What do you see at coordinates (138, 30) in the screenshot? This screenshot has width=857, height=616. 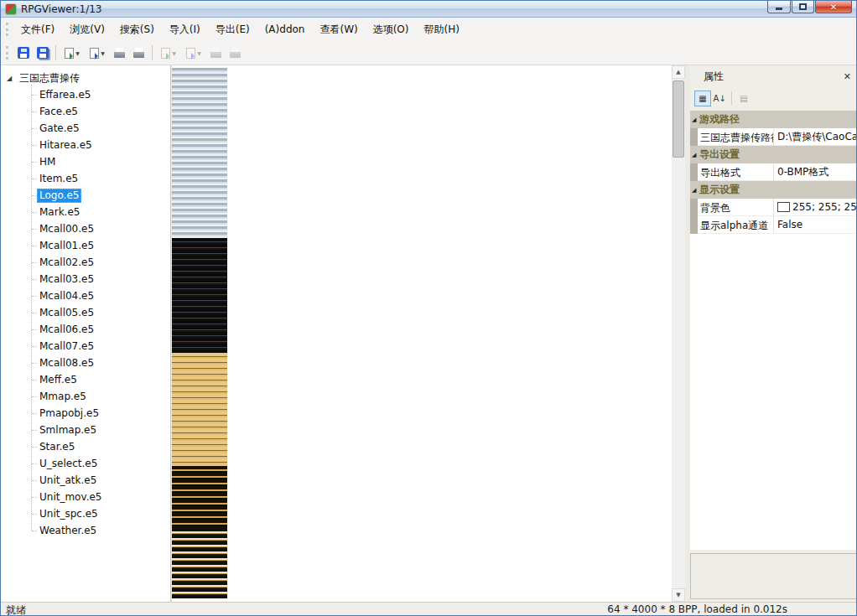 I see `menu-search: 搜索(S)` at bounding box center [138, 30].